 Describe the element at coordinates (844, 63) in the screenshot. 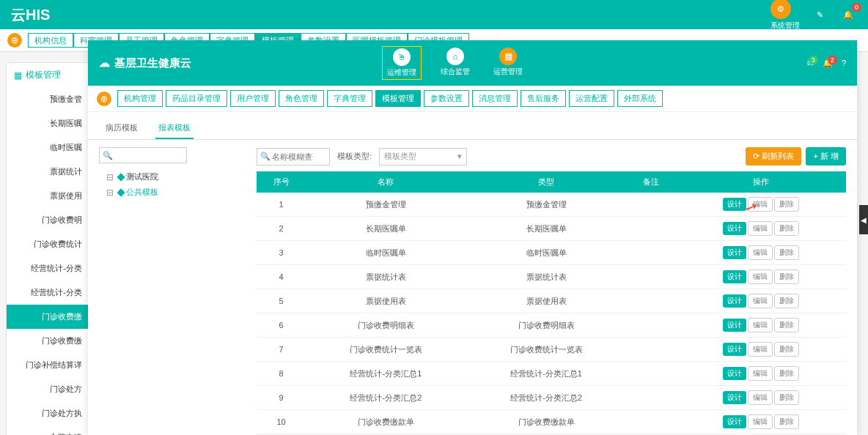

I see `help-icon: ?` at that location.